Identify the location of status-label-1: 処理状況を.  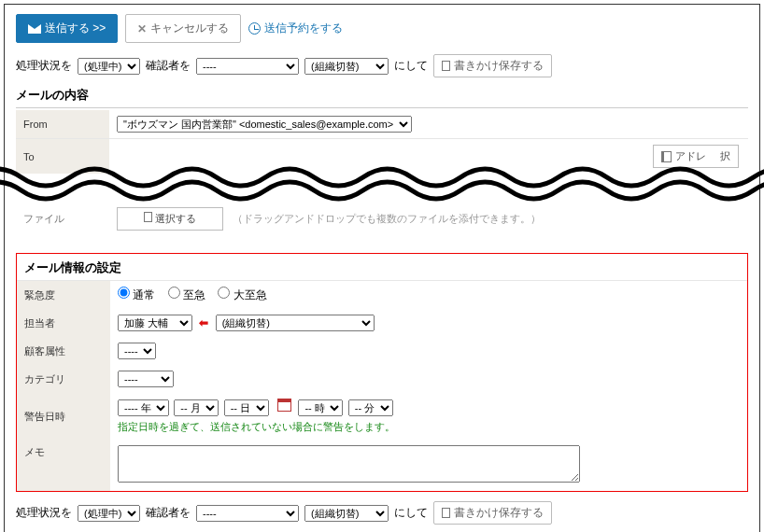
(44, 65).